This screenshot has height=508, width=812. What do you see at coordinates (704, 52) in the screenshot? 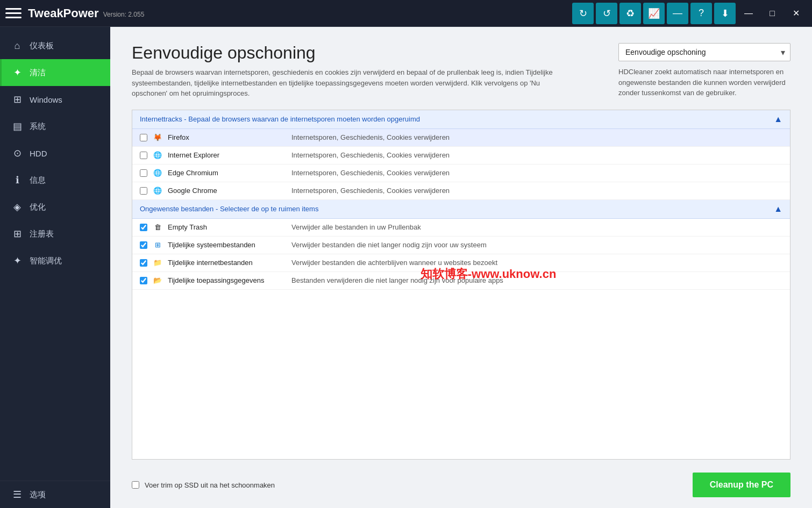
I see `mode-dropdown: Eenvoudige opschoning Geavanceerde opsch…` at bounding box center [704, 52].